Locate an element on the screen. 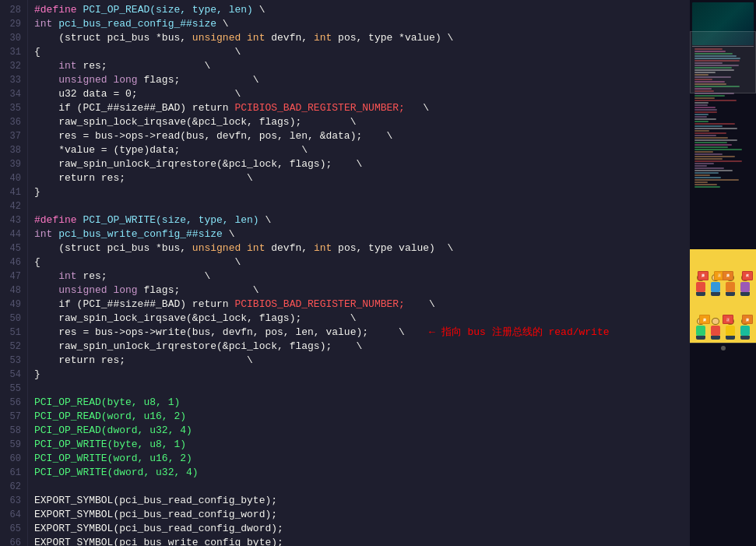  code-line-51: res = bus->ops->write(bus, devfn, pos, l… is located at coordinates (362, 333).